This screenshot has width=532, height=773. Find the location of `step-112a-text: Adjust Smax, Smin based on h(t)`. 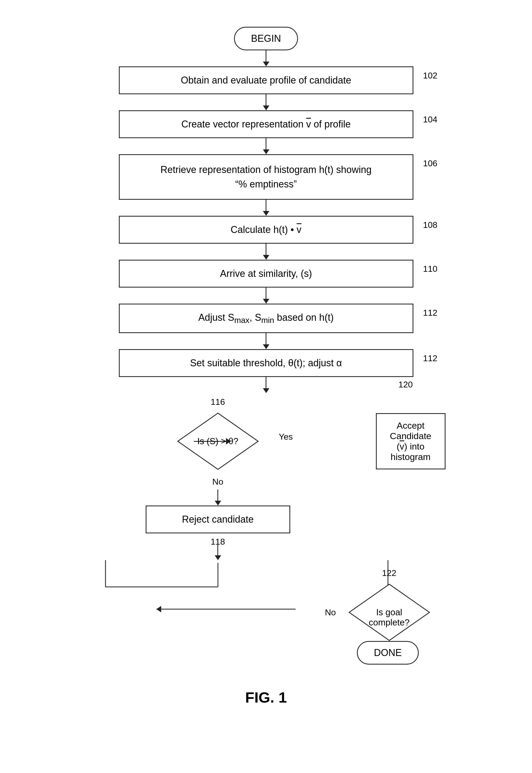

step-112a-text: Adjust Smax, Smin based on h(t) is located at coordinates (266, 317).